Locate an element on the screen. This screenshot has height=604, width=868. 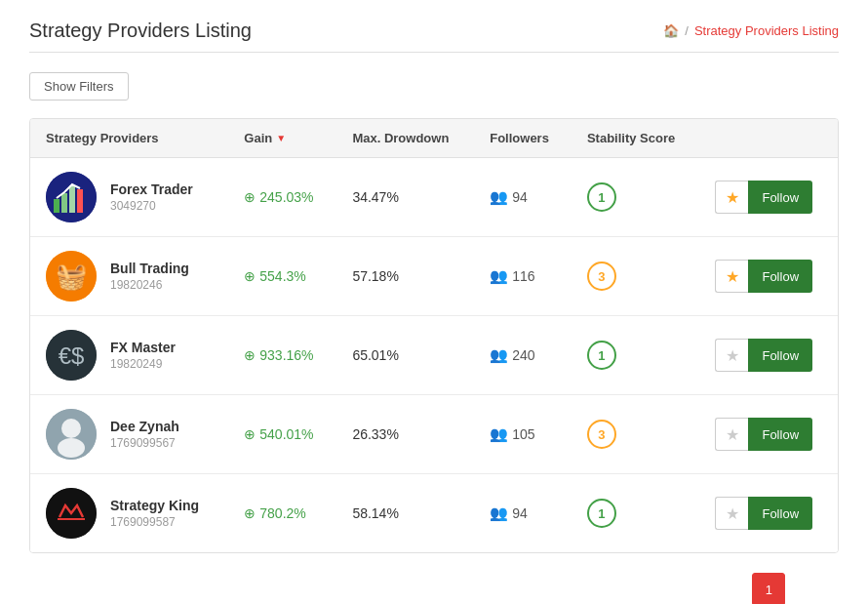
star-button-3: ★ is located at coordinates (731, 434).